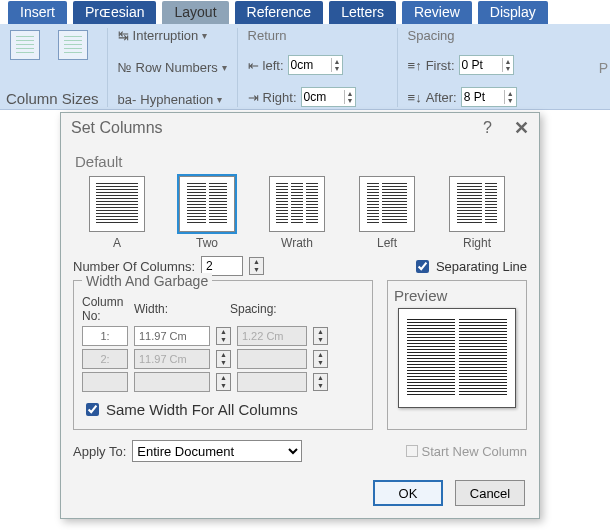 The image size is (610, 530). Describe the element at coordinates (172, 359) in the screenshot. I see `row2-width: 11.97 Cm` at that location.